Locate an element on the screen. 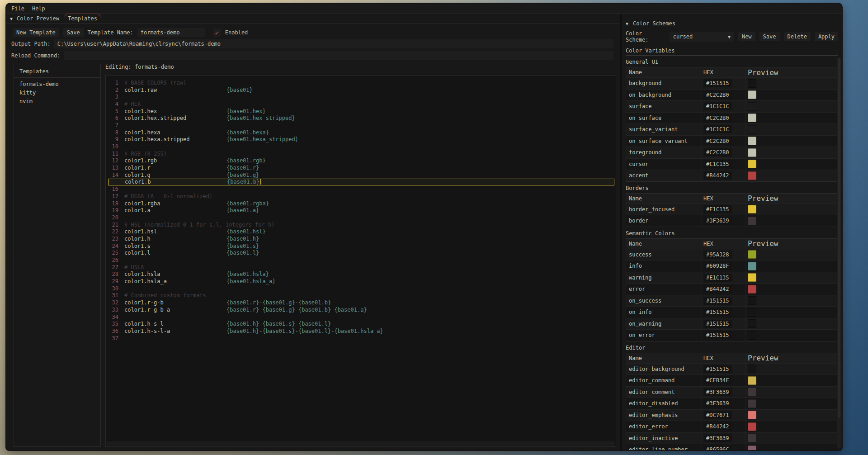 The height and width of the screenshot is (455, 868). template-list-item-kitty: kitty is located at coordinates (57, 93).